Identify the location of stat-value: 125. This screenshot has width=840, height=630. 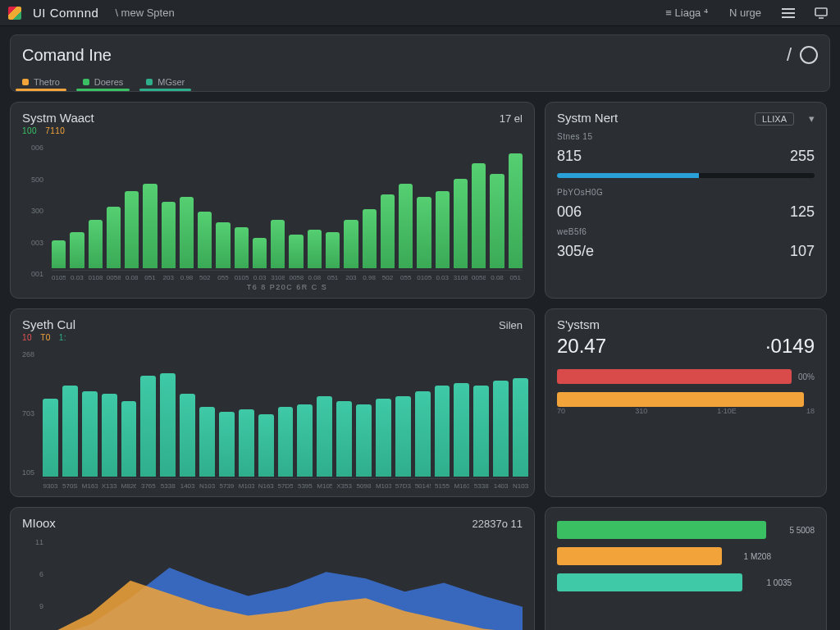
(802, 212).